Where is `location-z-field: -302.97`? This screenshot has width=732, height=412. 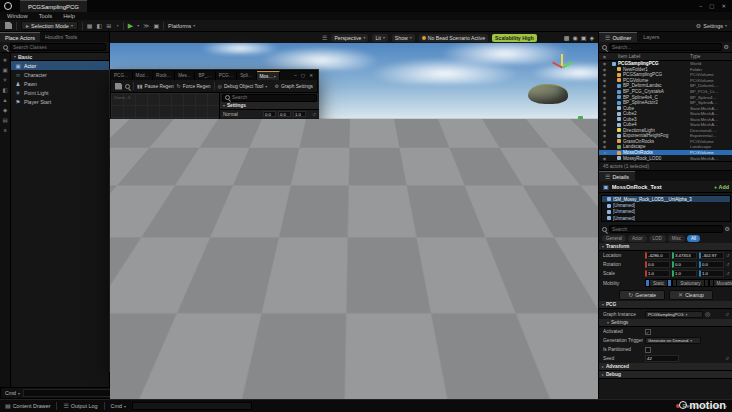
location-z-field: -302.97 is located at coordinates (712, 256).